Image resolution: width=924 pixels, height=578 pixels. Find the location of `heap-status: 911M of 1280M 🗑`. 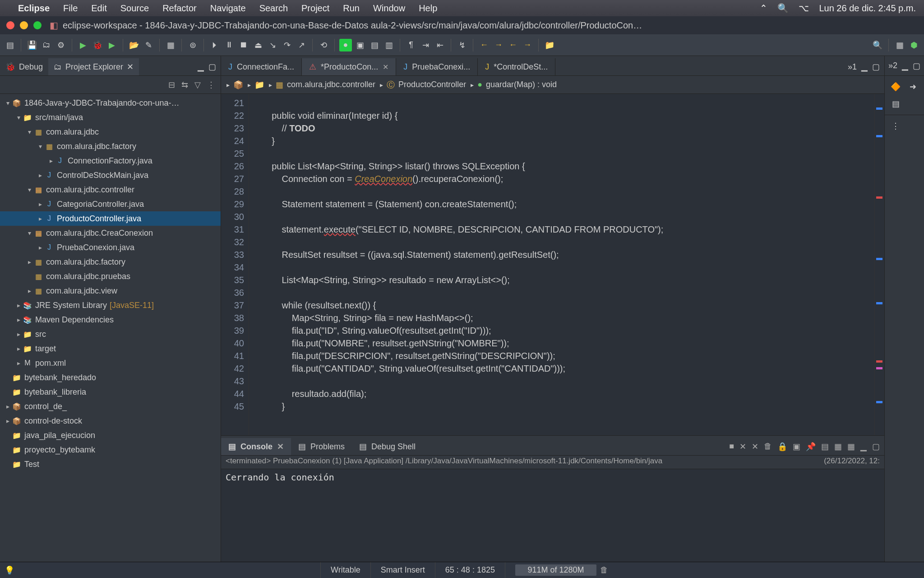

heap-status: 911M of 1280M 🗑 is located at coordinates (561, 570).